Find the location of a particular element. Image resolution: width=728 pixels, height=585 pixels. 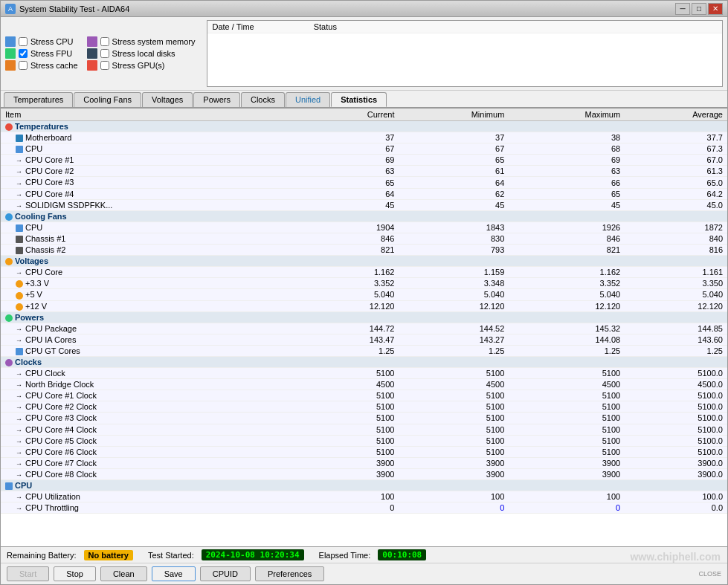

row-maximum: 821 is located at coordinates (567, 250).